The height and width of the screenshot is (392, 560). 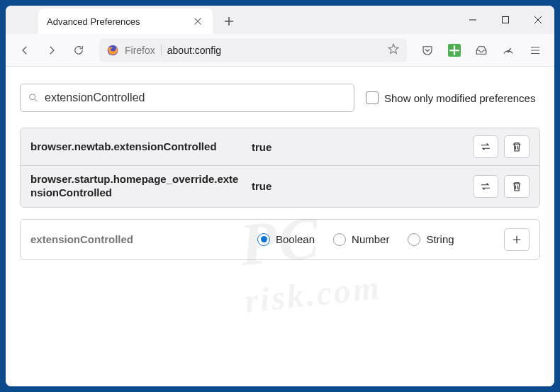 What do you see at coordinates (198, 21) in the screenshot?
I see `close-tab-button` at bounding box center [198, 21].